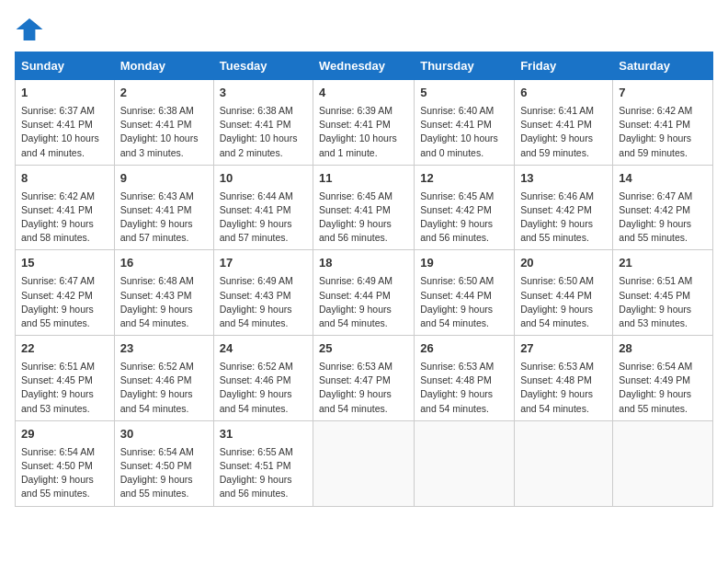 The width and height of the screenshot is (728, 563). Describe the element at coordinates (65, 208) in the screenshot. I see `calendar-cell: 8 Sunrise: 6:42 AM Sunset: 4:41 PM Dayli…` at that location.